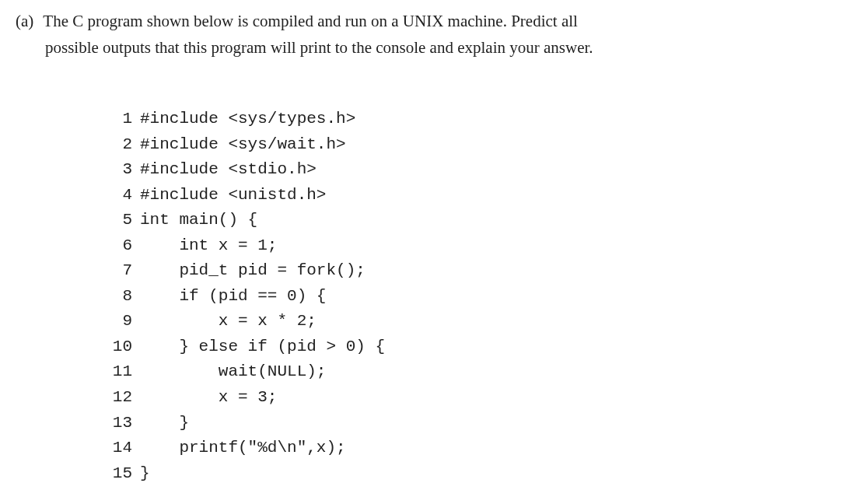 The image size is (850, 504). I want to click on line-number: 2, so click(116, 145).